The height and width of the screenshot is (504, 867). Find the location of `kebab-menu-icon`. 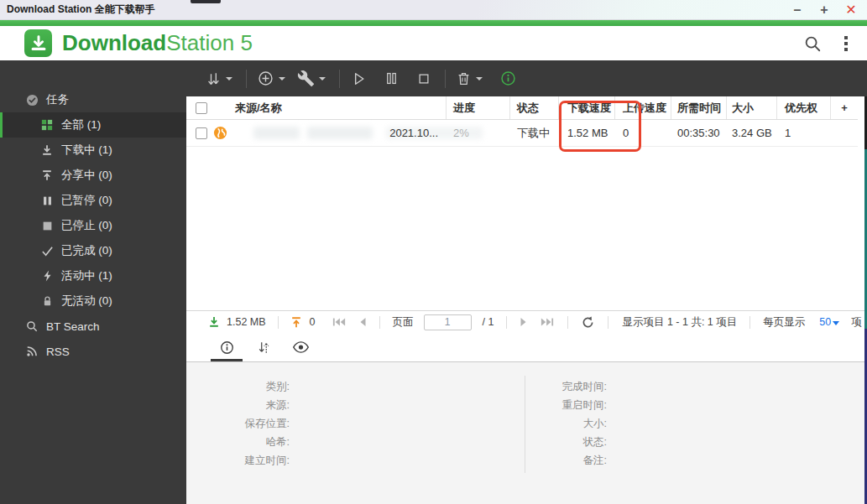

kebab-menu-icon is located at coordinates (846, 44).